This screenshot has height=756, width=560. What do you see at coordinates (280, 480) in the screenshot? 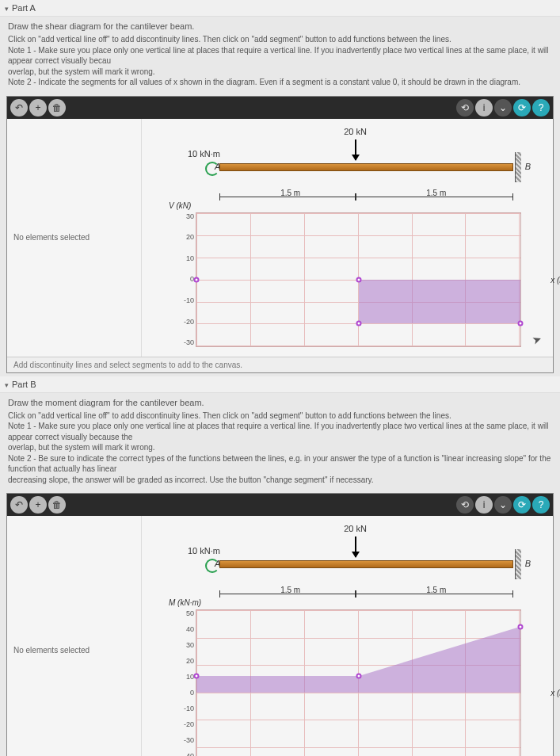
I see `note-line: decreasing slope, the answer will be gra…` at bounding box center [280, 480].